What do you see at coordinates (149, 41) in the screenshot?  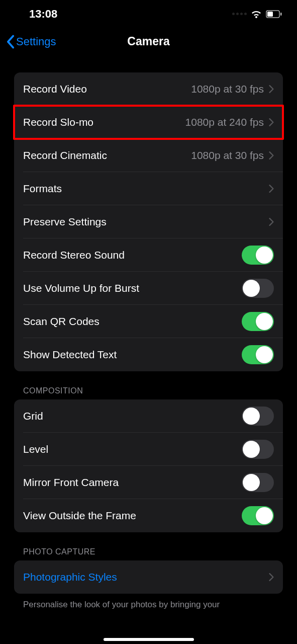 I see `nav-bar: Settings Camera` at bounding box center [149, 41].